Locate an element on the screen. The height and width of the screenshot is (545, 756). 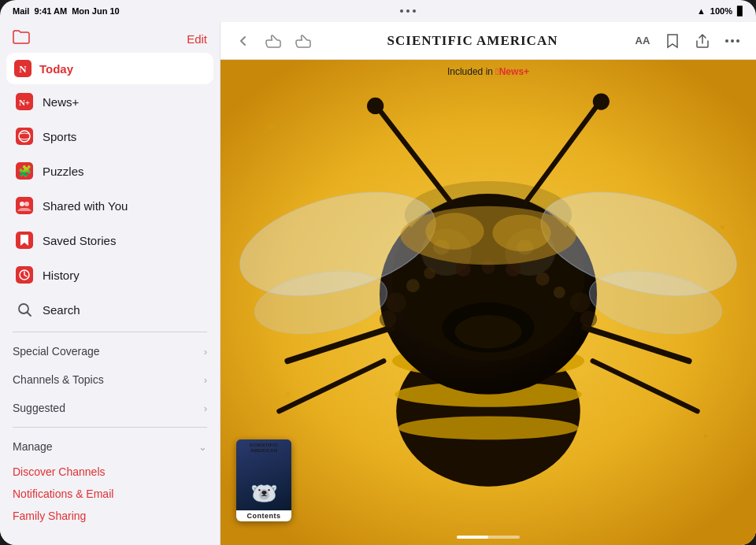
sports-icon is located at coordinates (24, 136).